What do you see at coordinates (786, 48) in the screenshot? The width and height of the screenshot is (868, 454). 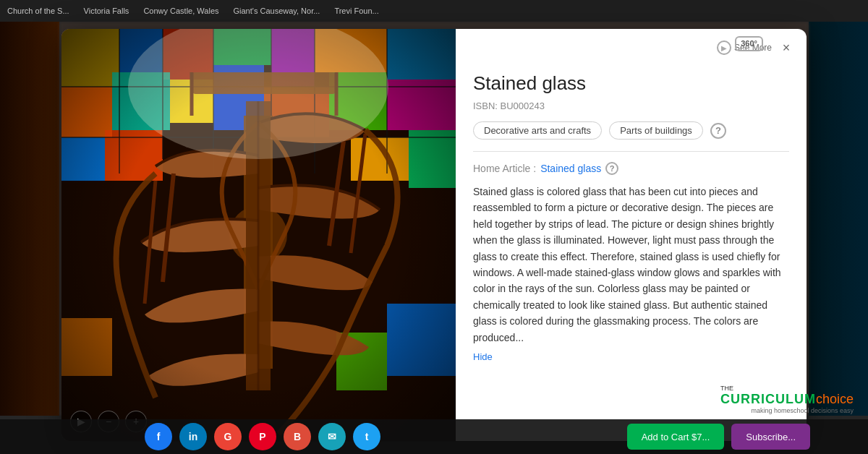 I see `close-button: ×` at bounding box center [786, 48].